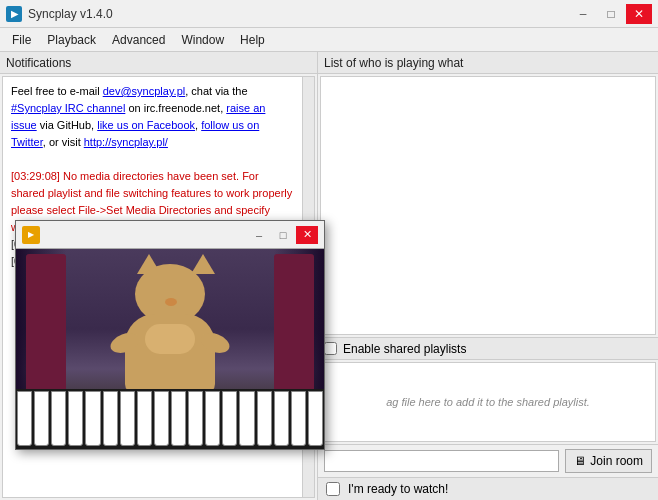 The height and width of the screenshot is (500, 658). I want to click on curtain-right, so click(294, 324).